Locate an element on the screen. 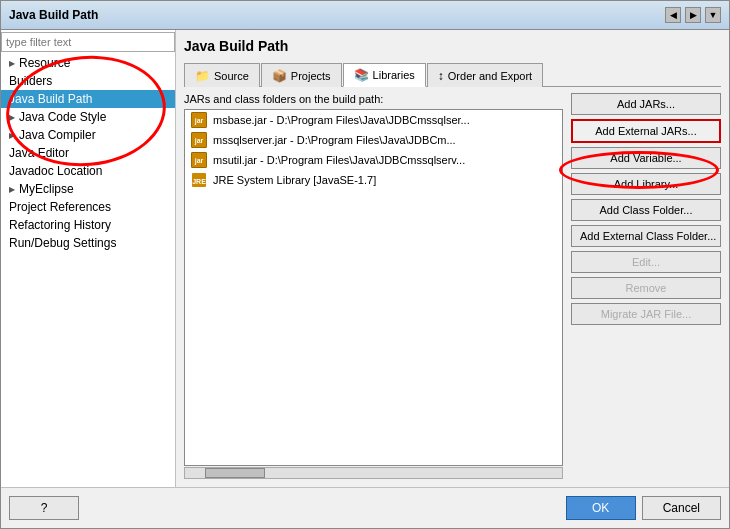  tab-order-export-label: Order and Export is located at coordinates (490, 76).